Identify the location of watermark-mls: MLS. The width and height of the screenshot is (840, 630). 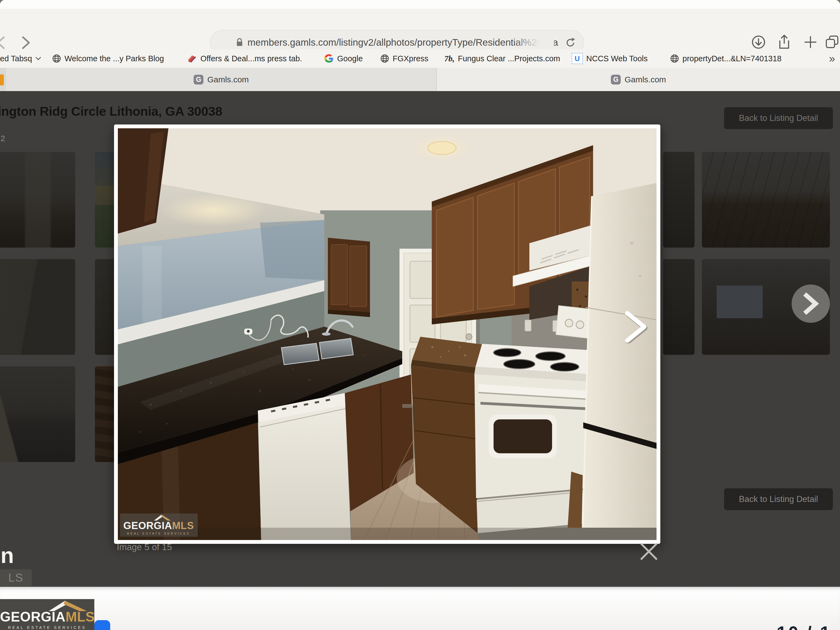
(183, 526).